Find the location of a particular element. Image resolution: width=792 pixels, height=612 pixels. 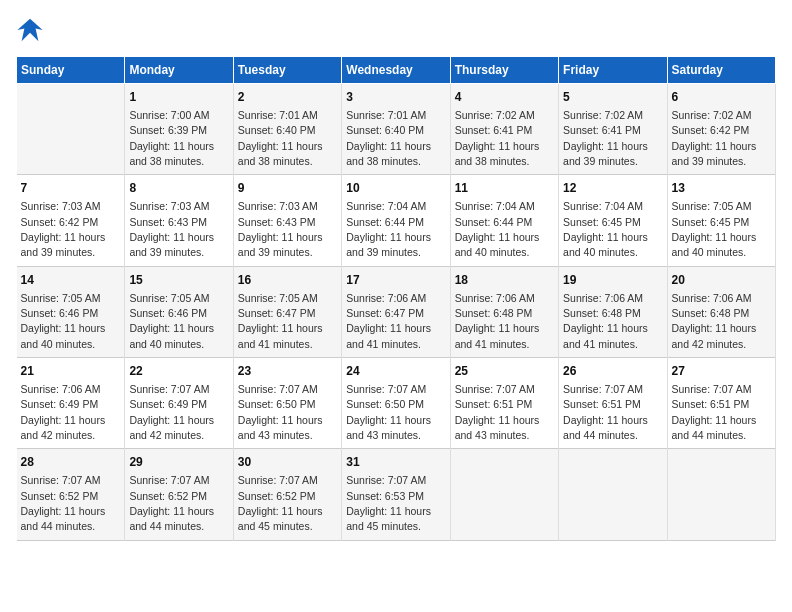

day-cell: 1Sunrise: 7:00 AMSunset: 6:39 PMDaylight… is located at coordinates (179, 130).